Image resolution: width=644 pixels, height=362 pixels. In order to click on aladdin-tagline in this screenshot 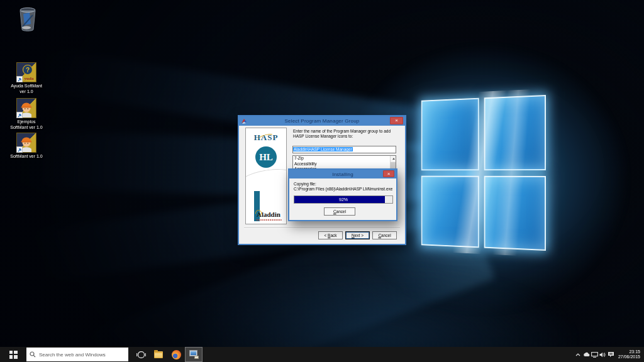, I will do `click(269, 220)`.